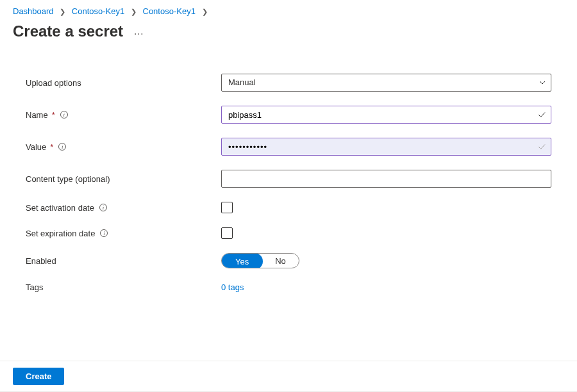  What do you see at coordinates (123, 208) in the screenshot?
I see `activation-date-label: Set activation date i` at bounding box center [123, 208].